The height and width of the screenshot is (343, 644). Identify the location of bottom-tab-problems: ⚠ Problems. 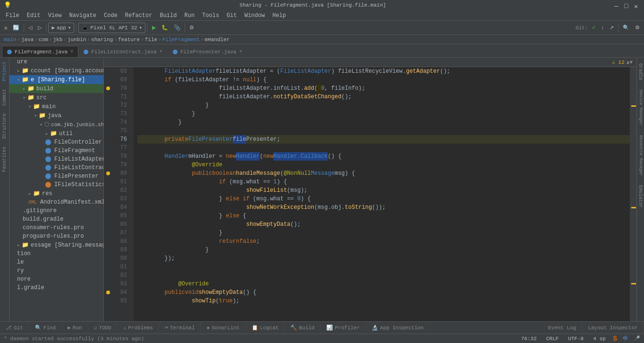
(138, 328).